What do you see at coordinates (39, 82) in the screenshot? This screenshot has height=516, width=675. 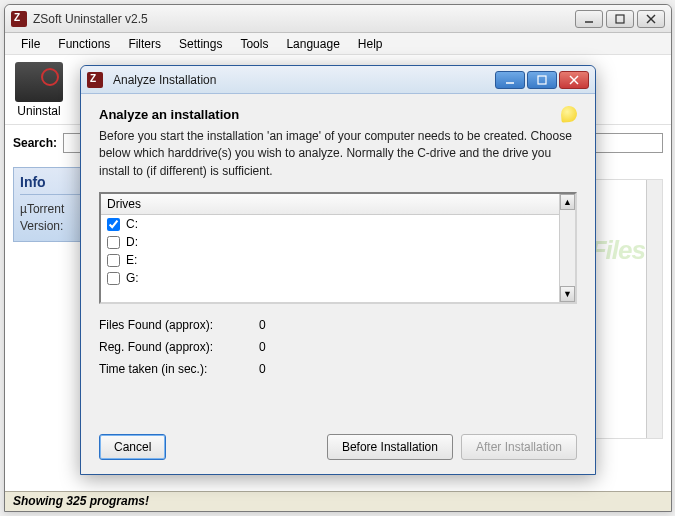 I see `uninstall-icon` at bounding box center [39, 82].